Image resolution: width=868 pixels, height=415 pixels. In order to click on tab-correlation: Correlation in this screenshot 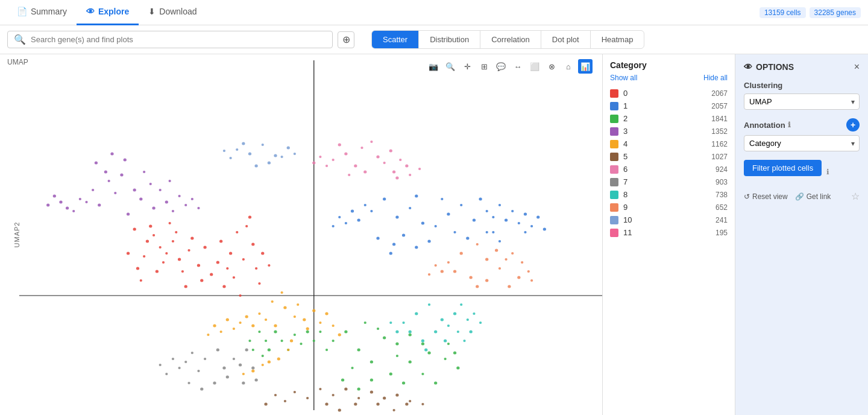, I will do `click(511, 40)`.